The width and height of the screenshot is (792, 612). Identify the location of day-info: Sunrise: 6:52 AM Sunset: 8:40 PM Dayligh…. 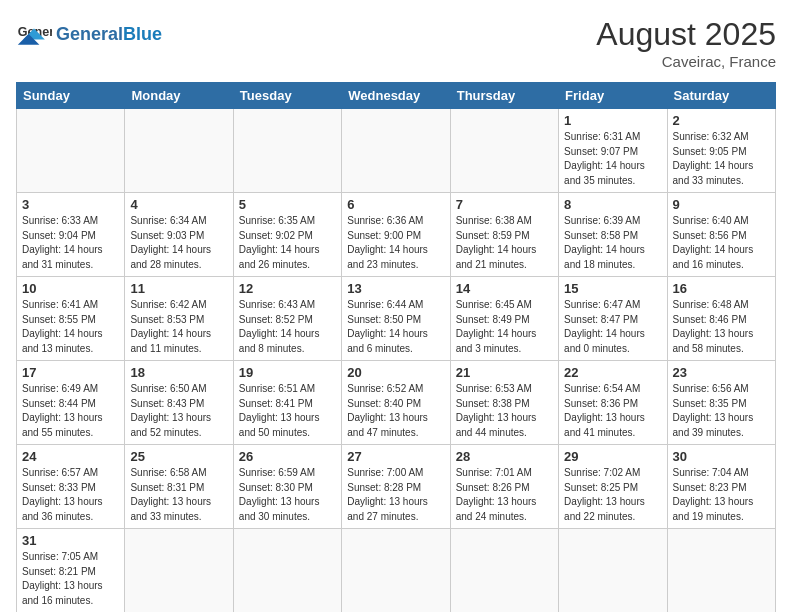
(396, 411).